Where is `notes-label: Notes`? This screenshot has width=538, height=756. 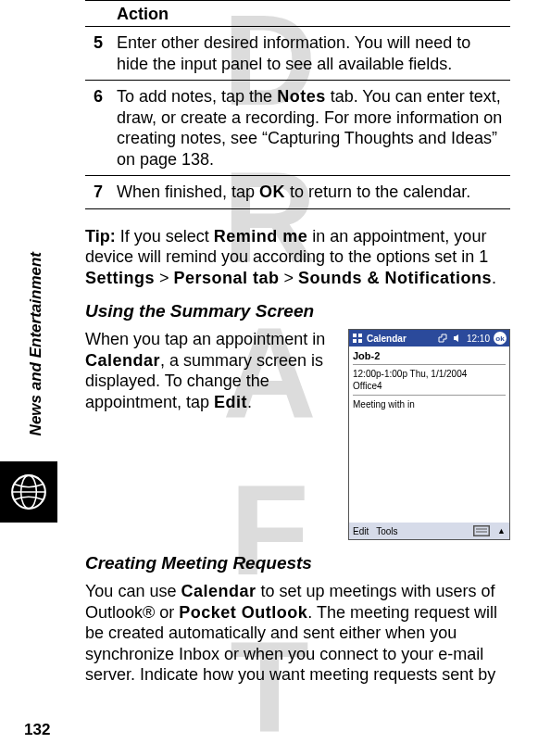
notes-label: Notes is located at coordinates (302, 96).